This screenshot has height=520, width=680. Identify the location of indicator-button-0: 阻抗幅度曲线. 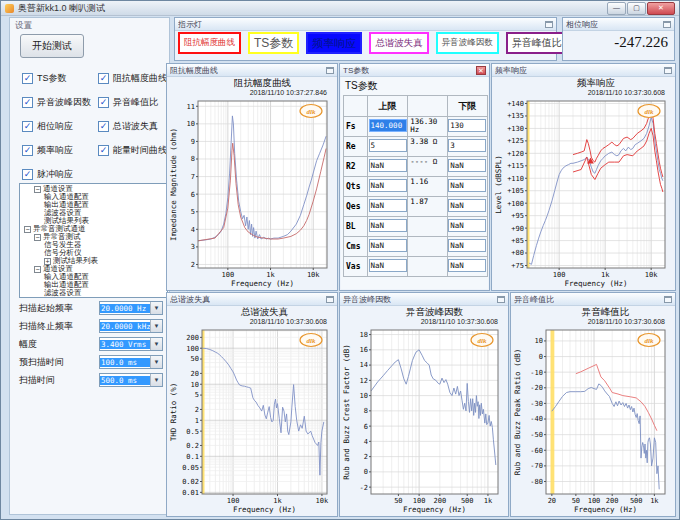
(210, 43).